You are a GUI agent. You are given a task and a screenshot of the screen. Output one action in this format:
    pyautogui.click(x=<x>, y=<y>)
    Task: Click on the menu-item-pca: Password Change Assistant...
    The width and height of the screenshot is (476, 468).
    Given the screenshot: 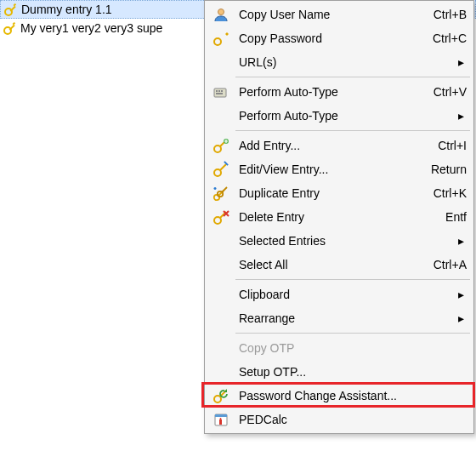 What is the action you would take?
    pyautogui.click(x=339, y=396)
    